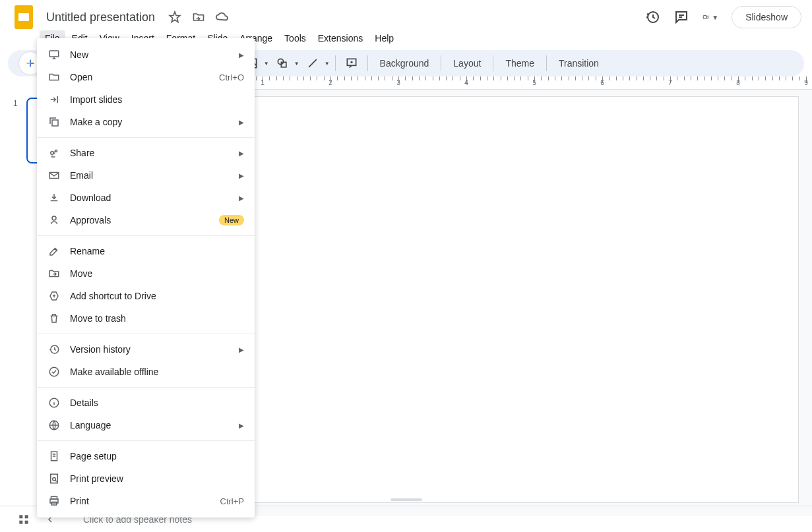 Image resolution: width=812 pixels, height=532 pixels. What do you see at coordinates (24, 17) in the screenshot?
I see `slides-logo` at bounding box center [24, 17].